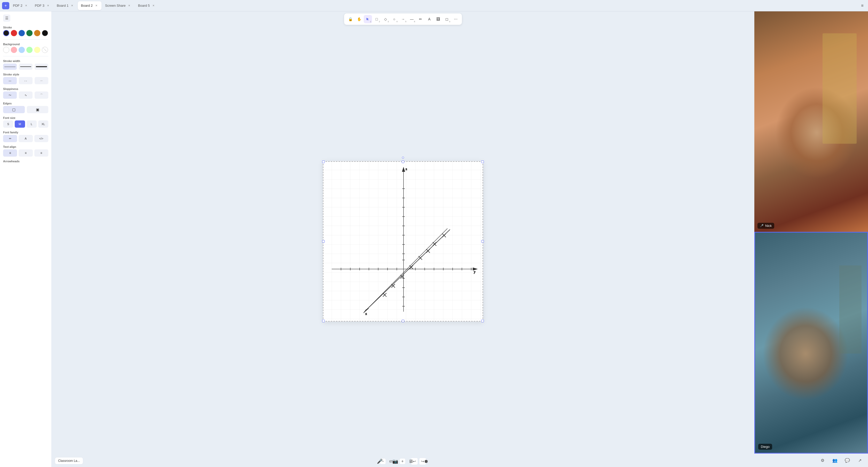 This screenshot has width=868, height=467. Describe the element at coordinates (26, 61) in the screenshot. I see `stroke-width-label: Stroke width` at that location.